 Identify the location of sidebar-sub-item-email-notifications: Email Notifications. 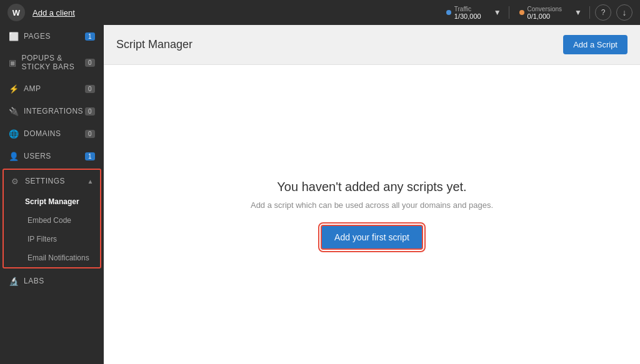
(52, 258).